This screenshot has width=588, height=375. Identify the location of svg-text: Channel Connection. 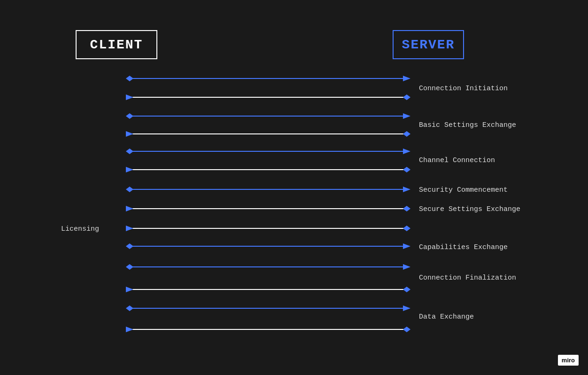
(457, 161).